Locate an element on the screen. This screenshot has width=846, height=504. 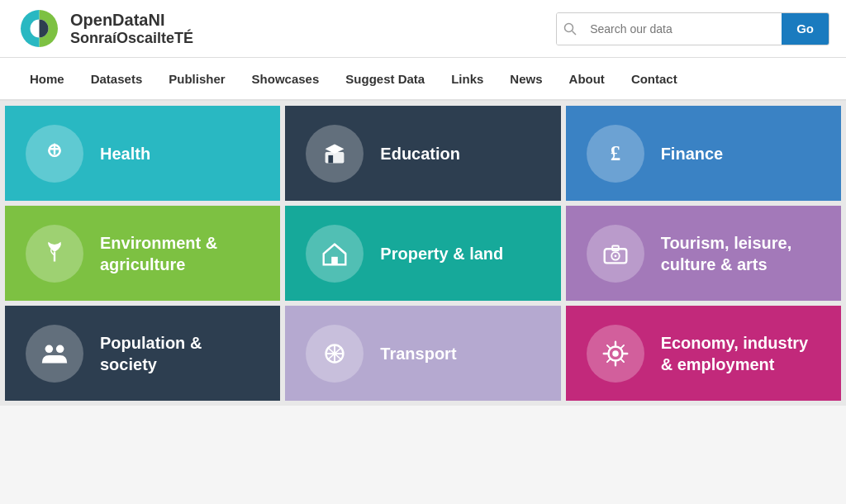
category-label-education: Education is located at coordinates (420, 154).